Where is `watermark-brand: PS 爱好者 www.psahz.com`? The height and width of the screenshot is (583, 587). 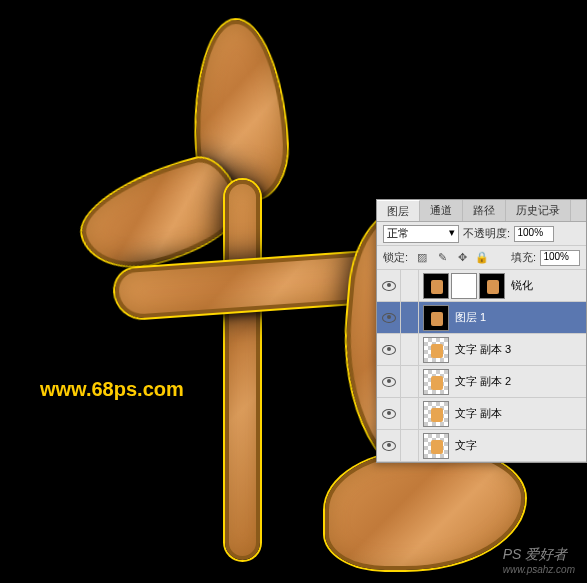 watermark-brand: PS 爱好者 www.psahz.com is located at coordinates (539, 560).